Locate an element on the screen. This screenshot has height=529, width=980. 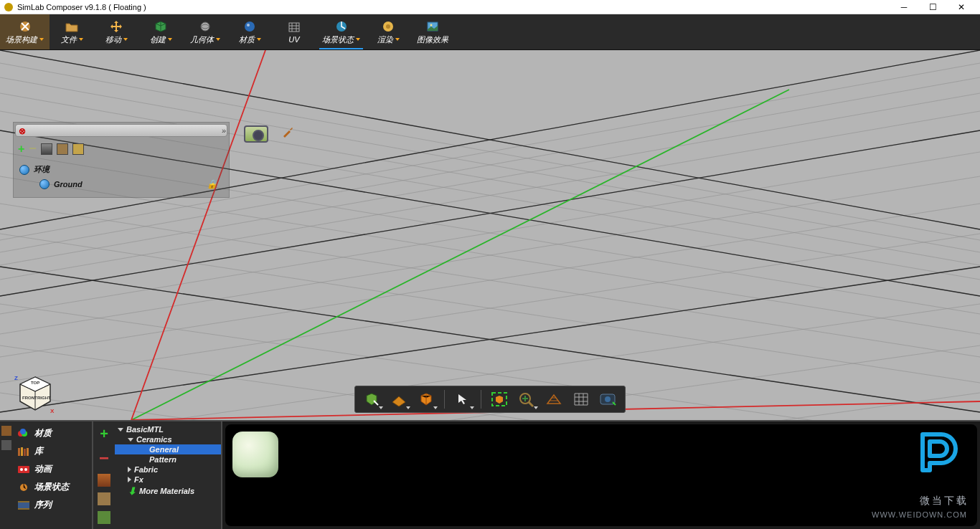
material-tree-column: + − BasicMTL Ceramics General Pattern Fa… is located at coordinates (158, 475).